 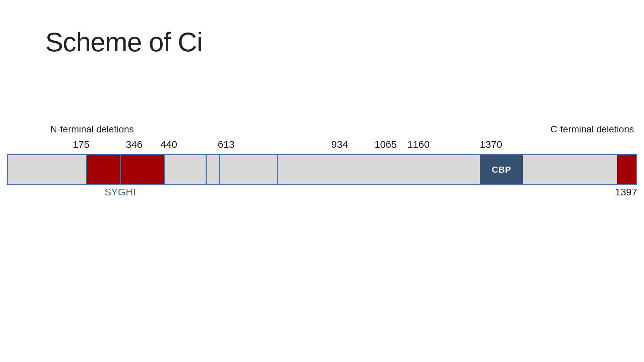 I want to click on pos-934: 934, so click(x=340, y=144).